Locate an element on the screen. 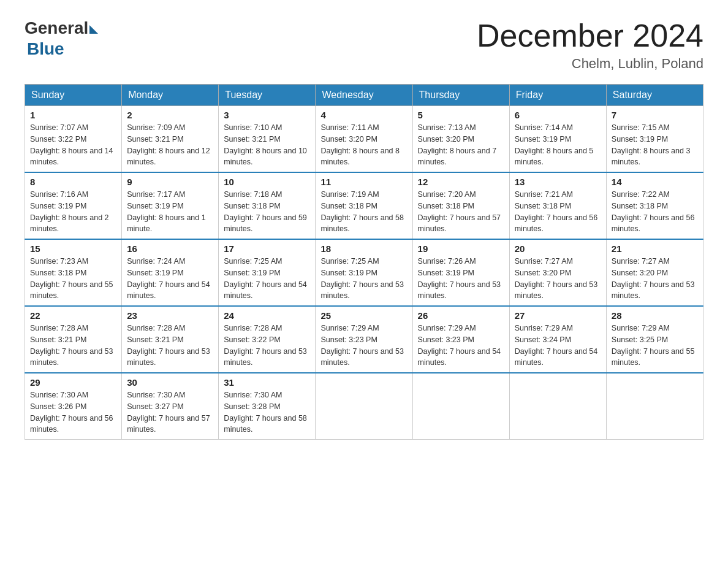  logo-general-text: General is located at coordinates (56, 28).